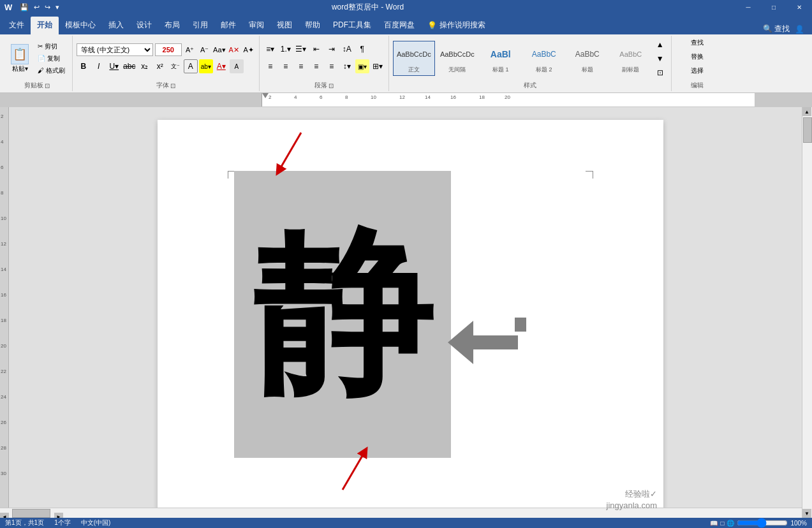 The image size is (812, 528). I want to click on font-size-input, so click(168, 50).